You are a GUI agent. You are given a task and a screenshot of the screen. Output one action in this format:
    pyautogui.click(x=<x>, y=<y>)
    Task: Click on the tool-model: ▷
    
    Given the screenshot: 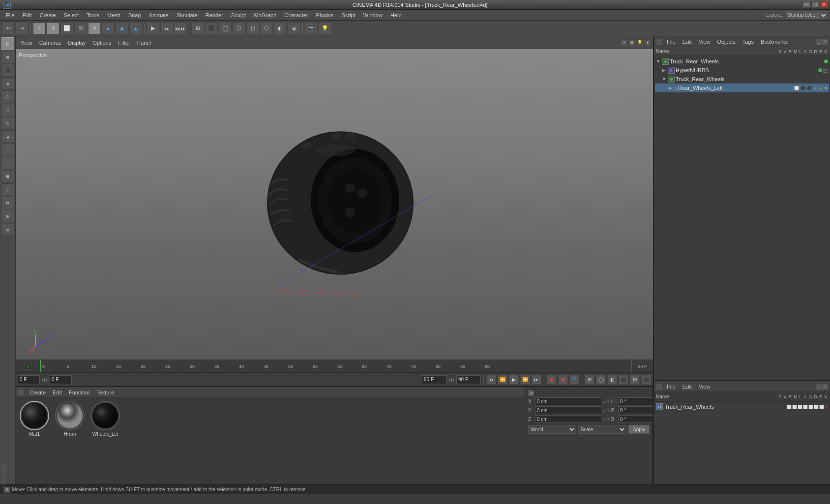 What is the action you would take?
    pyautogui.click(x=8, y=44)
    